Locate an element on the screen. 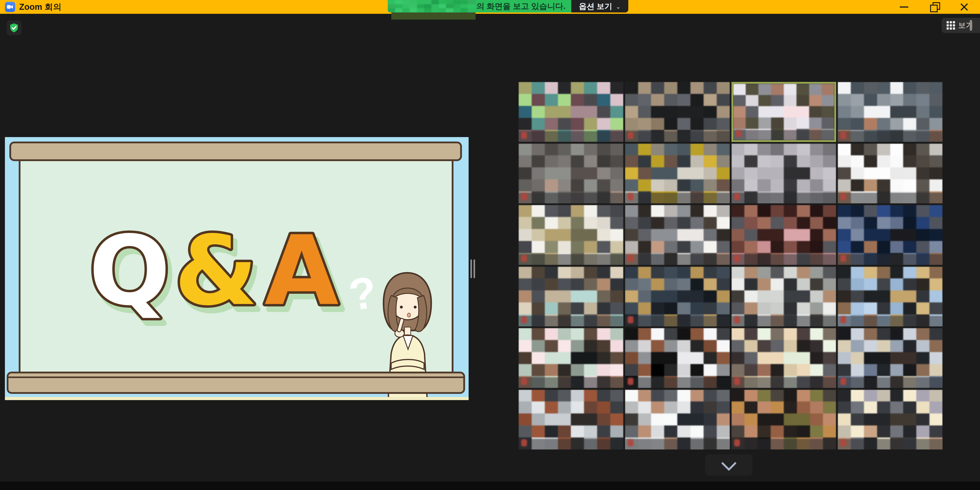  view-options-button: 옵션 보기 ⌄ is located at coordinates (600, 6).